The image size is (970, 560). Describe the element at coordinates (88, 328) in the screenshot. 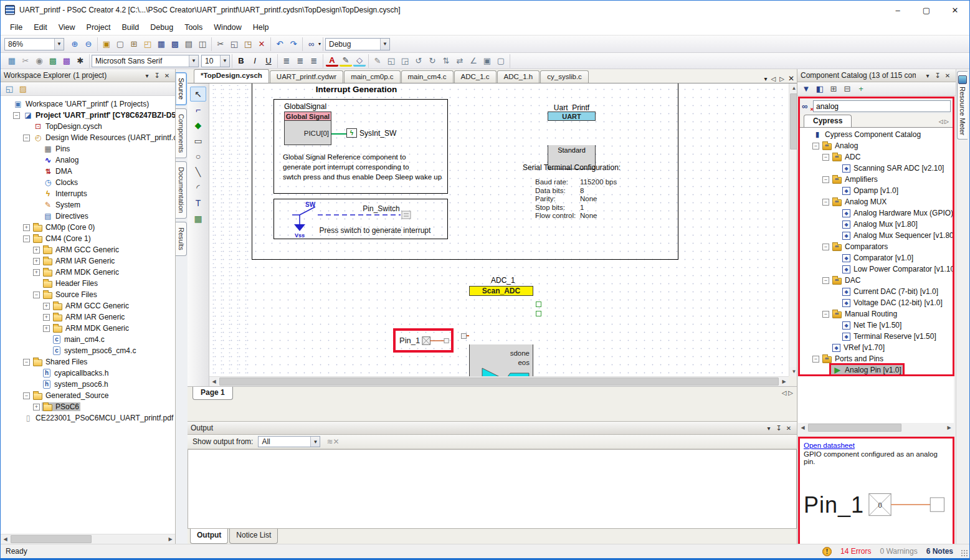

I see `tree-item-arm-mdk-generic: +ARM MDK Generic` at that location.